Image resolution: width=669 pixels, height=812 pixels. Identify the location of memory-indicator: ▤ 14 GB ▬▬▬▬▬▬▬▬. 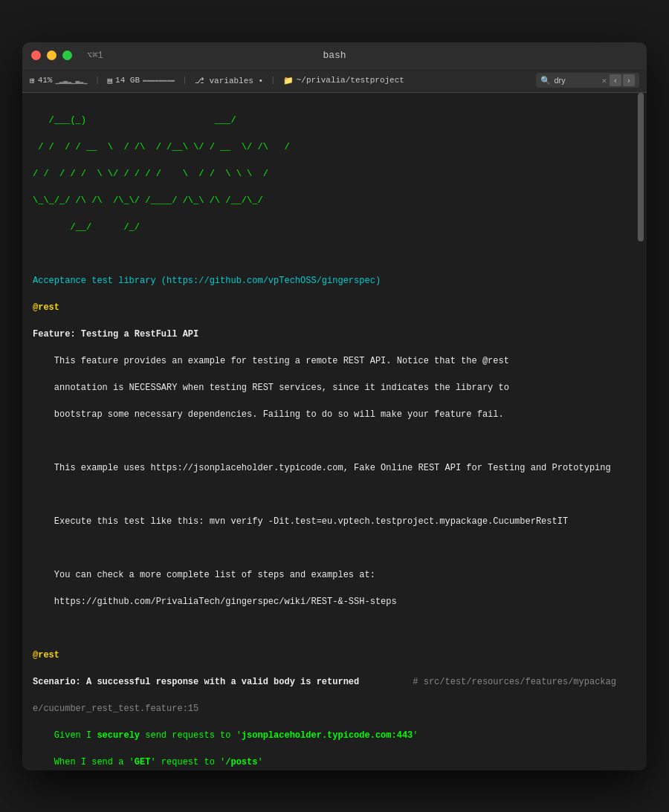
(141, 80).